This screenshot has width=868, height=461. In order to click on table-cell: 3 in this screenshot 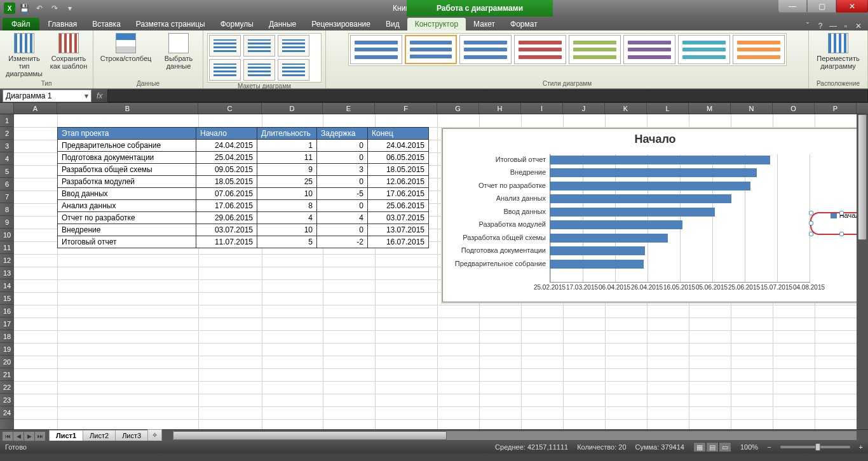, I will do `click(342, 170)`.